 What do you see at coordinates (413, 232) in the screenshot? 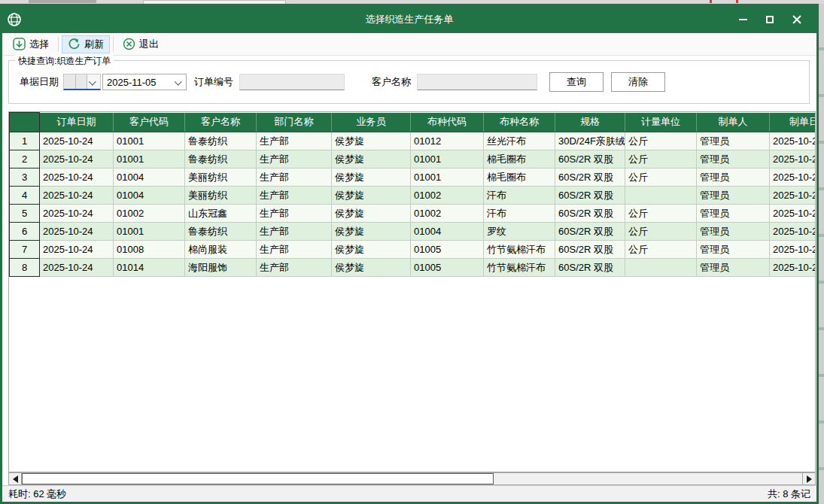
I see `table-row: 62025-10-2401001鲁泰纺织生产部侯梦旋01004罗纹60S/2R …` at bounding box center [413, 232].